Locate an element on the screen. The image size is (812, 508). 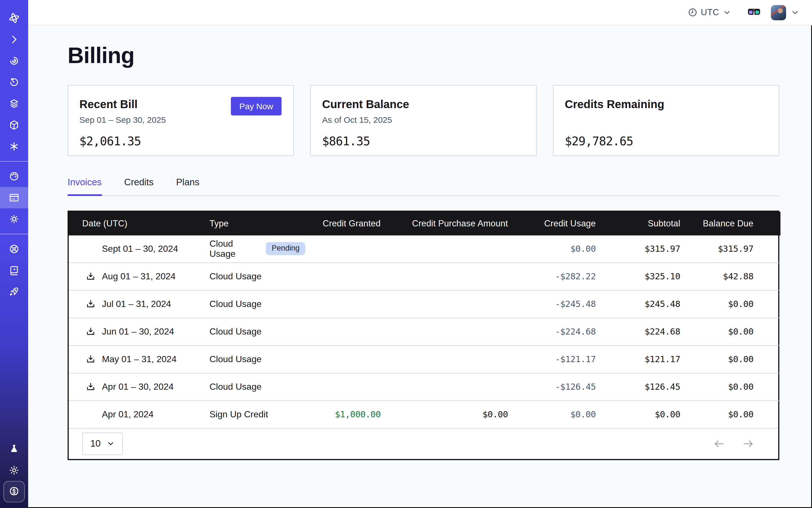
page-size-select: 10 is located at coordinates (102, 443).